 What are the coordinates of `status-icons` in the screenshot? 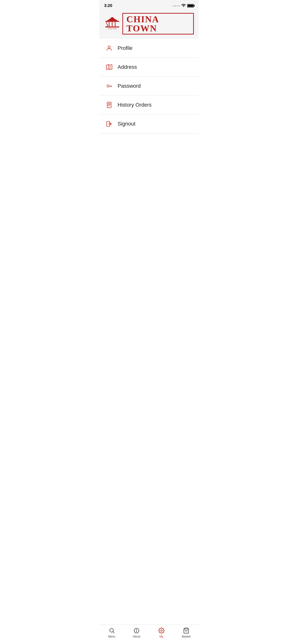 It's located at (183, 6).